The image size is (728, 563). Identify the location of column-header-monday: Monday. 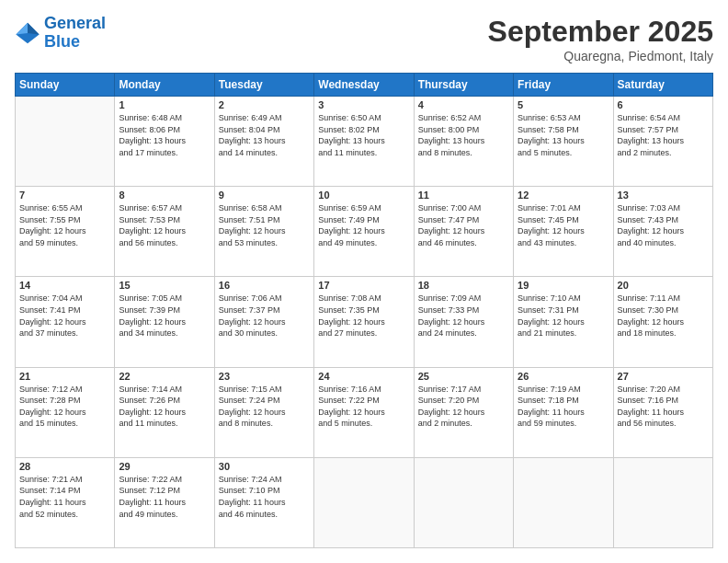
(165, 85).